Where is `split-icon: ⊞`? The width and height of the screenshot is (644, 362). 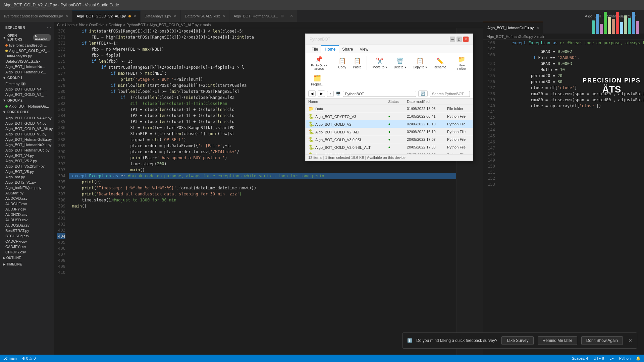 split-icon: ⊞ is located at coordinates (282, 16).